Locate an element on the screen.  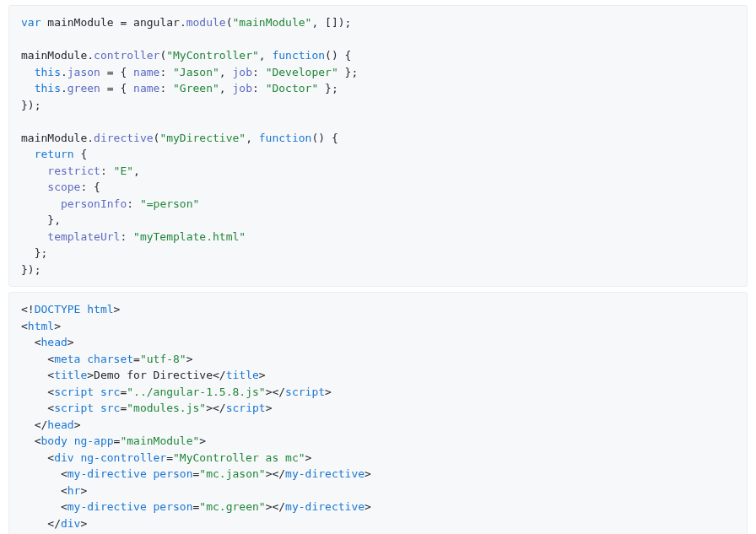
code-token: Demo for Directive is located at coordinates (154, 375).